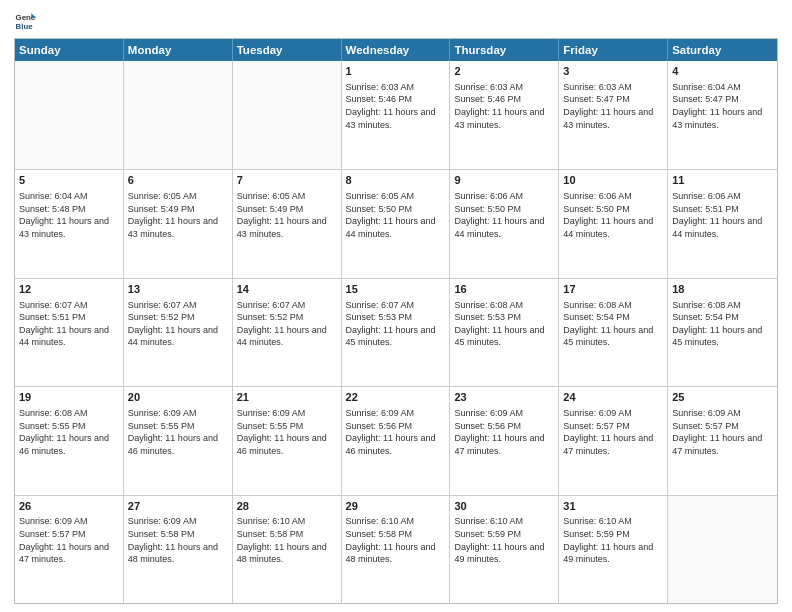 The image size is (792, 612). What do you see at coordinates (613, 106) in the screenshot?
I see `sun-info: Sunrise: 6:03 AMSunset: 5:47 PMDaylight:…` at bounding box center [613, 106].